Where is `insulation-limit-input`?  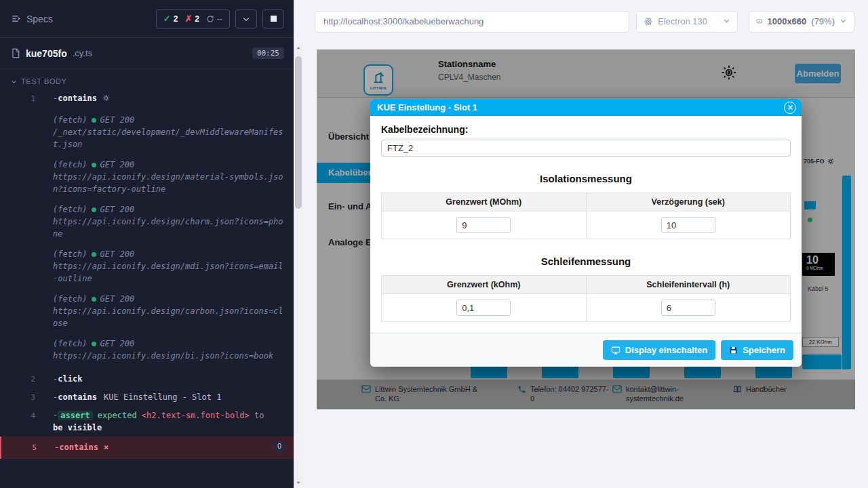
insulation-limit-input is located at coordinates (484, 225).